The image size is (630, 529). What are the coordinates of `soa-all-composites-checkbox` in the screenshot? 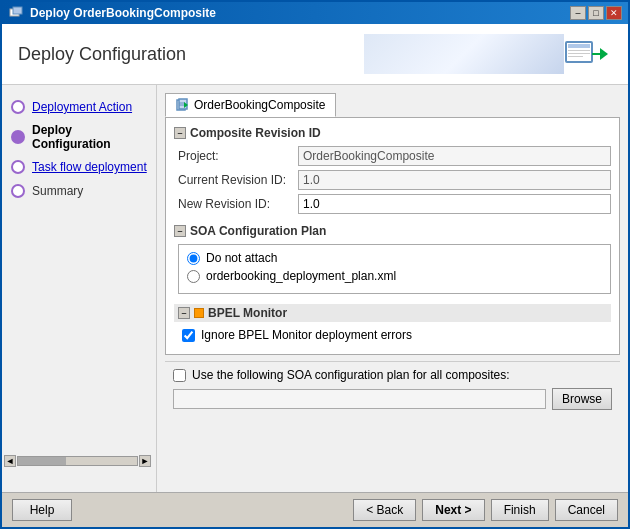 It's located at (180, 376).